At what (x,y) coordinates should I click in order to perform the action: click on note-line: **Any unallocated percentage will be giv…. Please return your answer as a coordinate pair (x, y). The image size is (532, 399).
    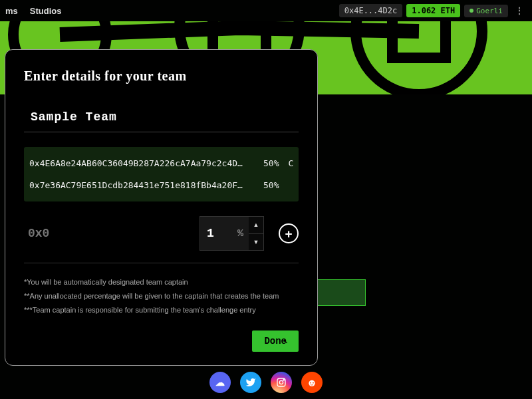
    Looking at the image, I should click on (161, 297).